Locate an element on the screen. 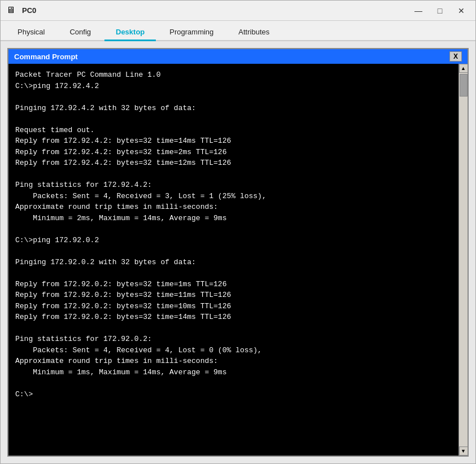 The image size is (476, 464). window-controls: — □ ✕ is located at coordinates (440, 11).